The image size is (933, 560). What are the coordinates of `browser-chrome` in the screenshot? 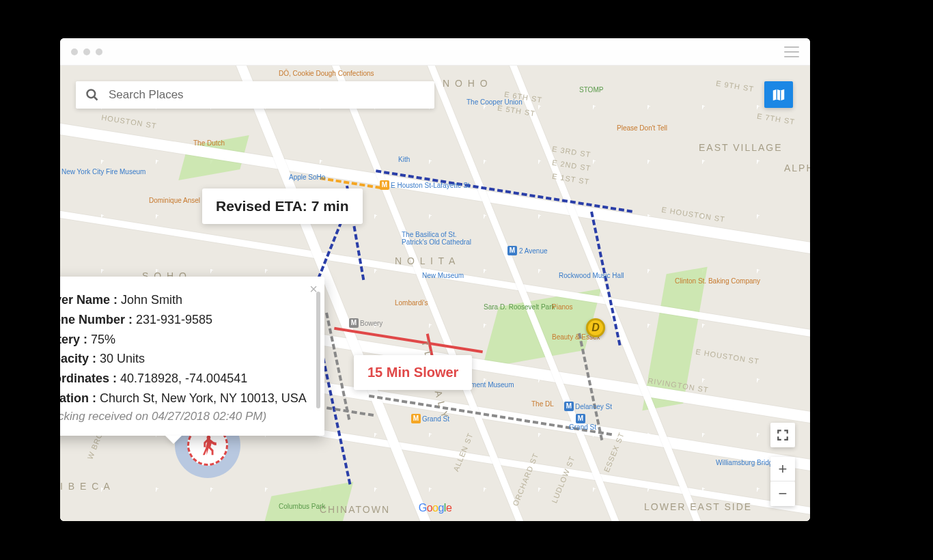 It's located at (435, 52).